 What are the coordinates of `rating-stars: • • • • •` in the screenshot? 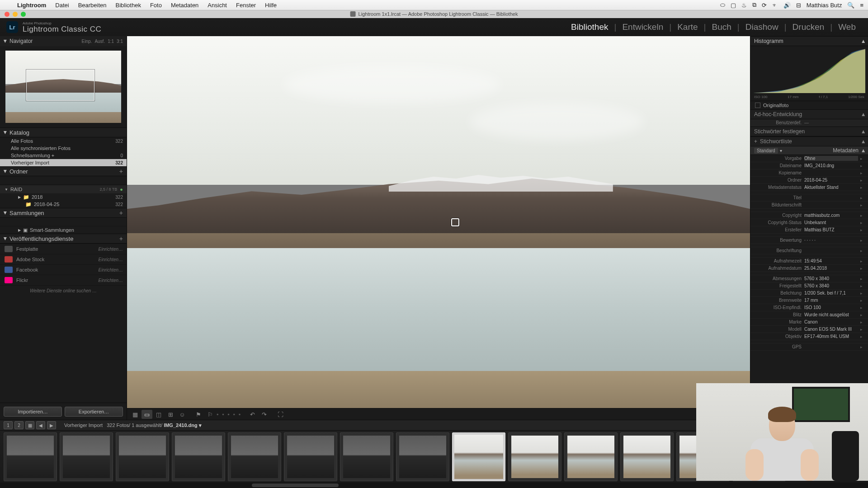 It's located at (229, 415).